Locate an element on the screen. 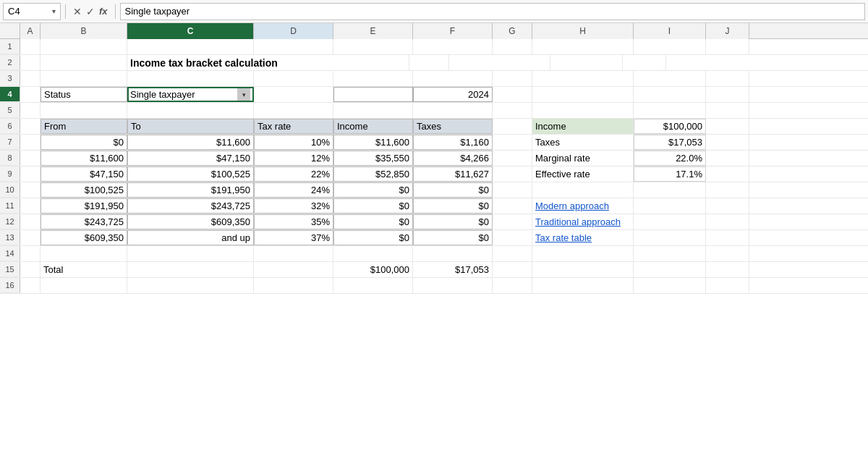 This screenshot has width=868, height=456. cell-i16 is located at coordinates (670, 285).